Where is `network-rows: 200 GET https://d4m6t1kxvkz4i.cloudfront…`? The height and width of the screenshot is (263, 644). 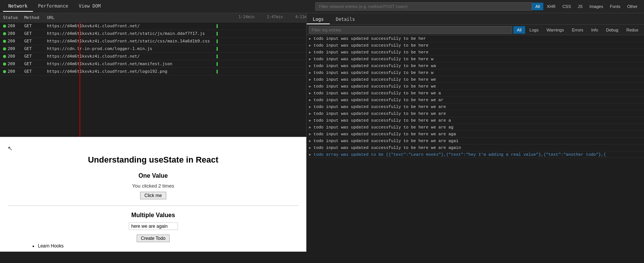 network-rows: 200 GET https://d4m6t1kxvkz4i.cloudfront… is located at coordinates (153, 49).